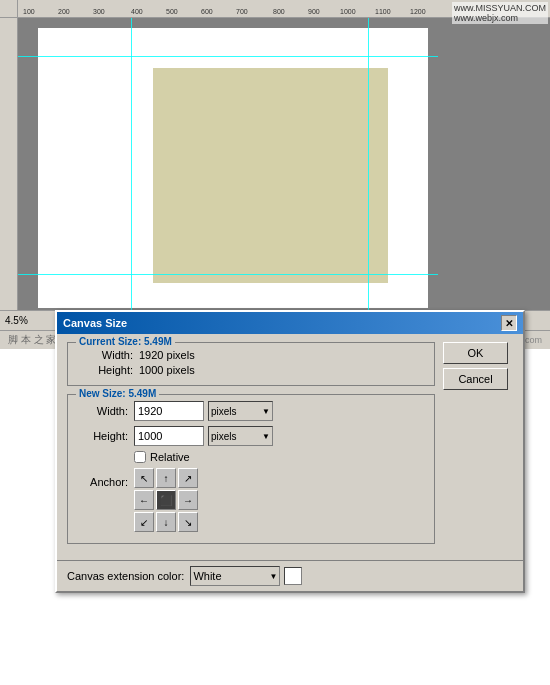  Describe the element at coordinates (103, 478) in the screenshot. I see `anchor-label: Anchor:` at that location.